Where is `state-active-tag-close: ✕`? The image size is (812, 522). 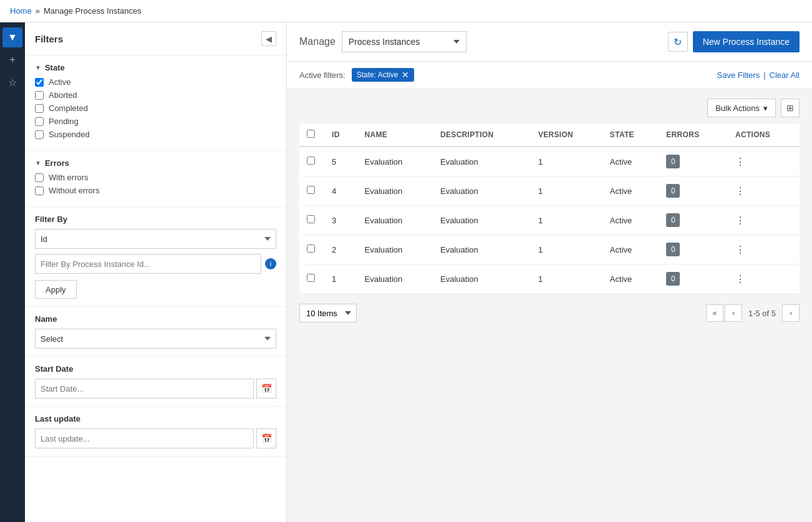
state-active-tag-close: ✕ is located at coordinates (405, 75).